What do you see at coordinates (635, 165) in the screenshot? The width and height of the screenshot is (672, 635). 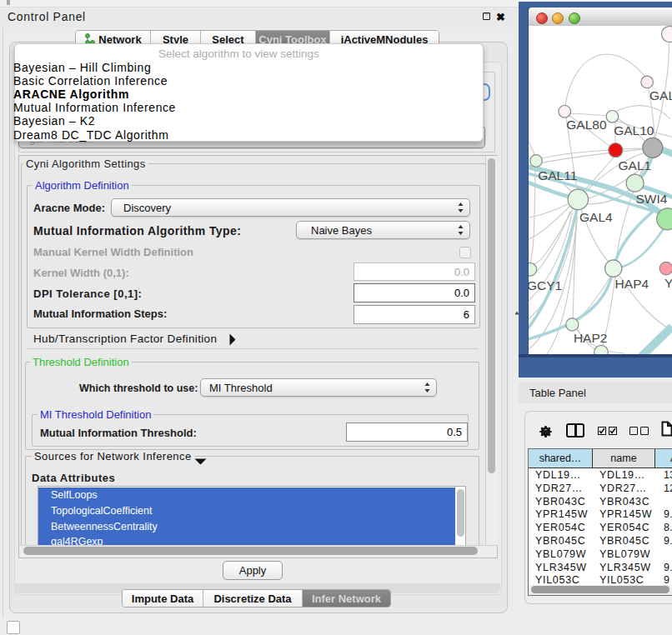 I see `svg-text: GAL1` at bounding box center [635, 165].